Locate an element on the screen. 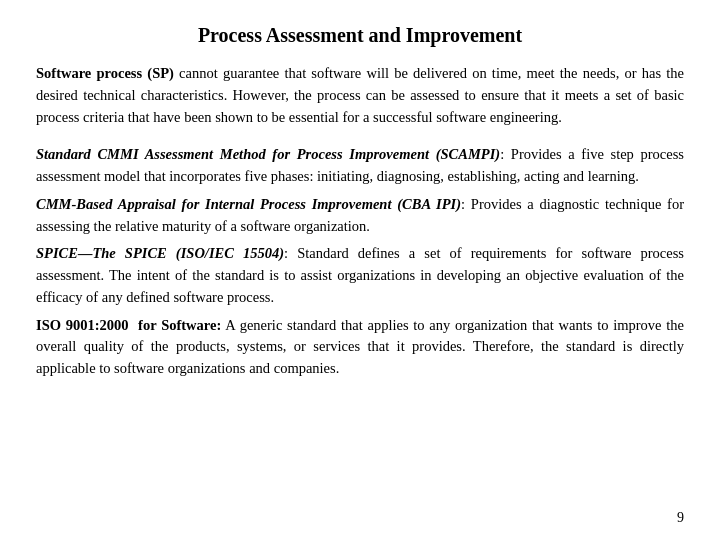  cba-ipi-section: CMM-Based Appraisal for Internal Process… is located at coordinates (360, 216).